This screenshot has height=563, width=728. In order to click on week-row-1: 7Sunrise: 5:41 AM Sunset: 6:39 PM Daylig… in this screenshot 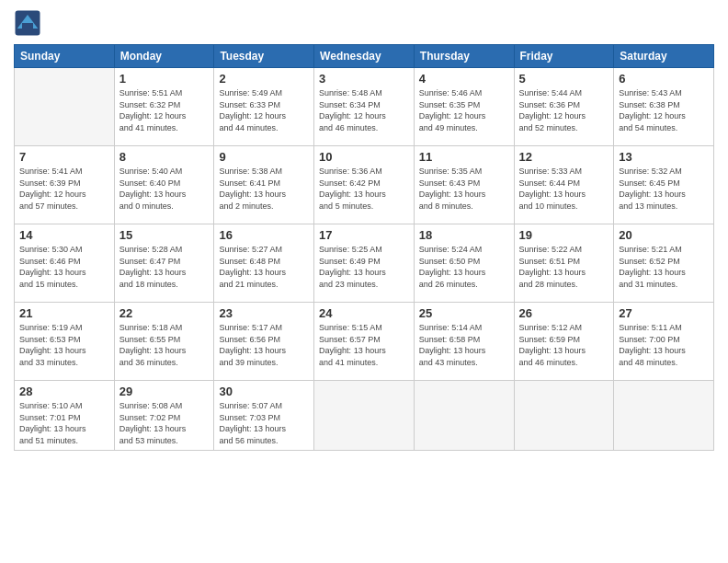, I will do `click(364, 186)`.